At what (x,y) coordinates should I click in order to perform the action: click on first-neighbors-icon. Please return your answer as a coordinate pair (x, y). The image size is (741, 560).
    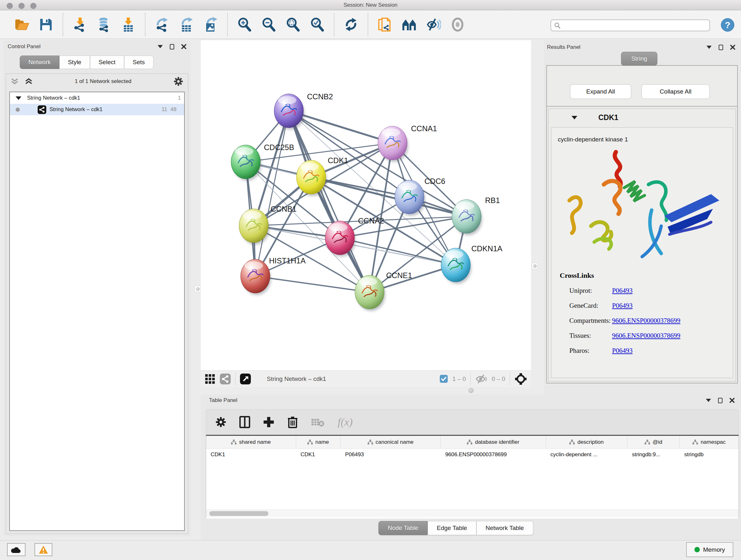
    Looking at the image, I should click on (409, 24).